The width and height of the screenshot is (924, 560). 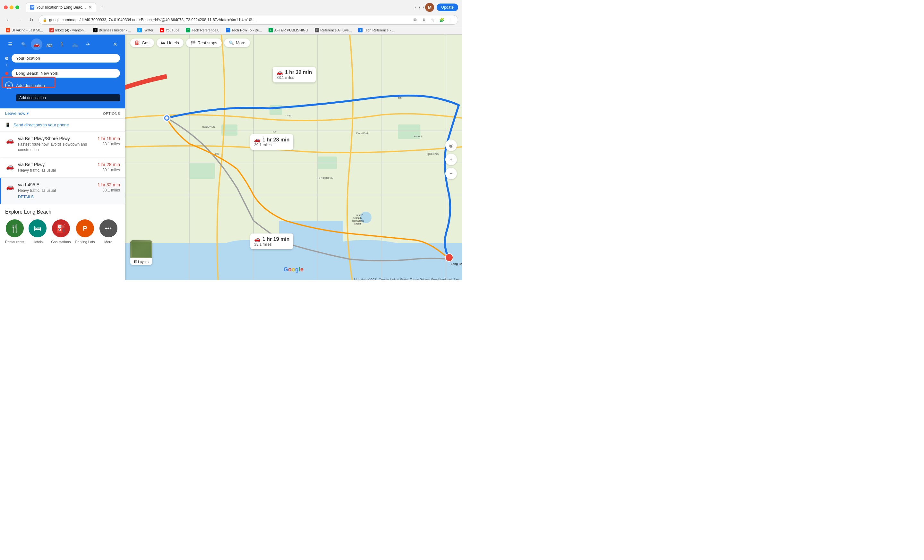 What do you see at coordinates (451, 145) in the screenshot?
I see `my-location-button: ◎` at bounding box center [451, 145].